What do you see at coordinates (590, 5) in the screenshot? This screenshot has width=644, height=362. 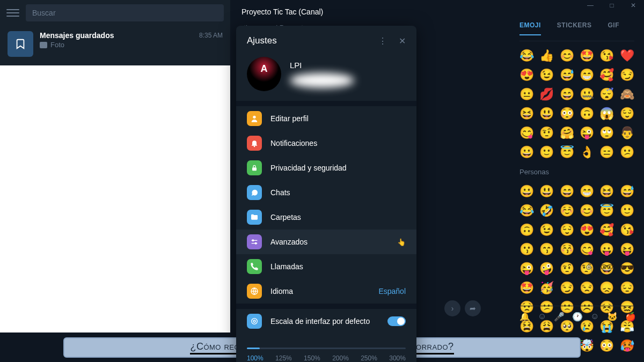 I see `window-minimize: —` at bounding box center [590, 5].